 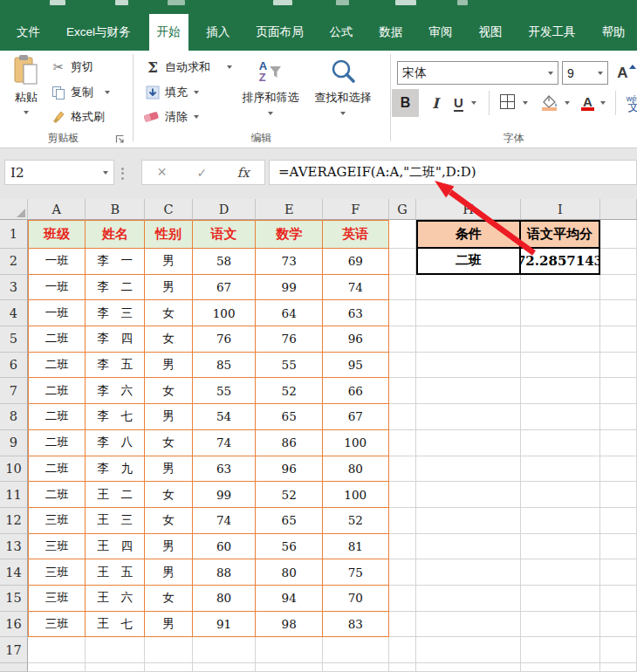 What do you see at coordinates (115, 470) in the screenshot?
I see `cell-B10: 李 九` at bounding box center [115, 470].